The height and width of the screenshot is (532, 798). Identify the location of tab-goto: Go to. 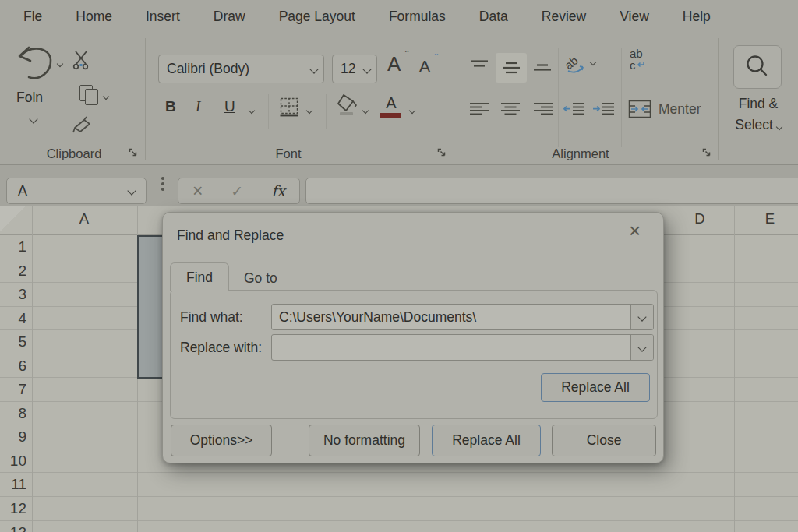
(260, 279).